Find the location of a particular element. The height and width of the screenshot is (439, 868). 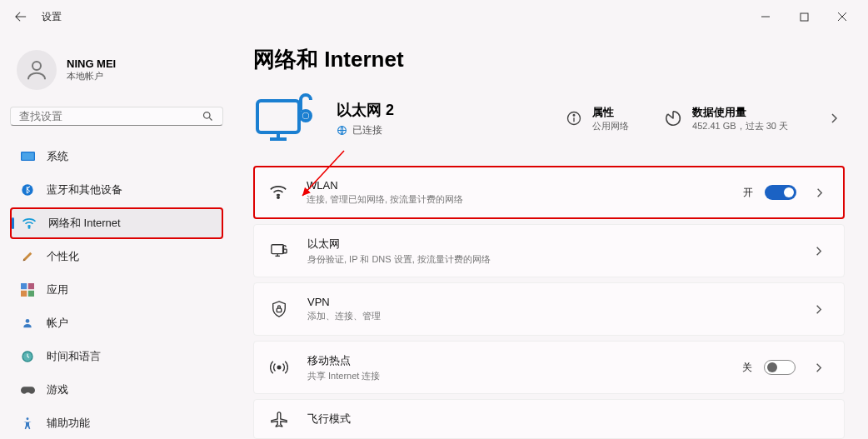

nav-system: 系统 is located at coordinates (117, 157).